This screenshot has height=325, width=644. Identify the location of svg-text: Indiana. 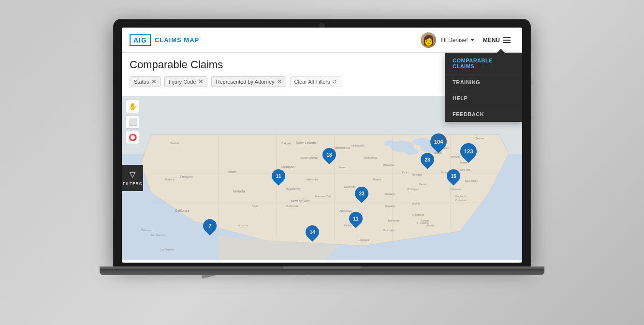
(390, 194).